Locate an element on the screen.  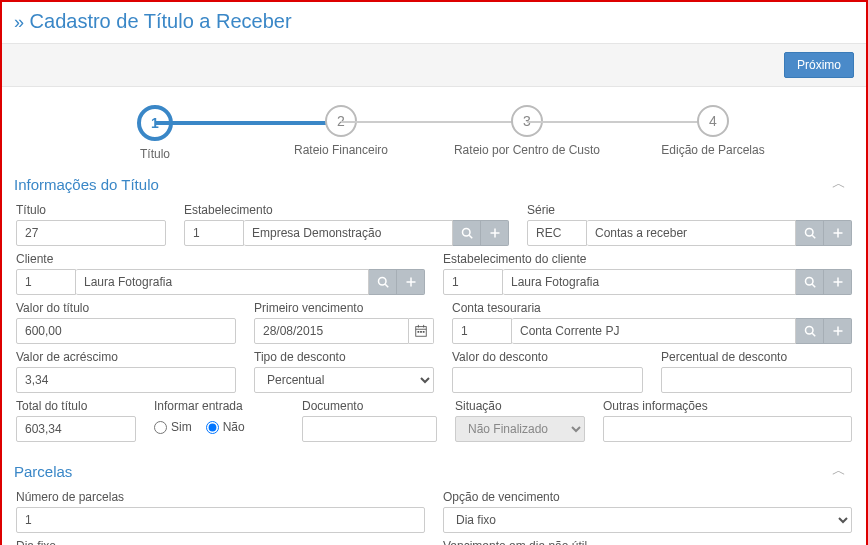
label-titulo: Título is located at coordinates (91, 210).